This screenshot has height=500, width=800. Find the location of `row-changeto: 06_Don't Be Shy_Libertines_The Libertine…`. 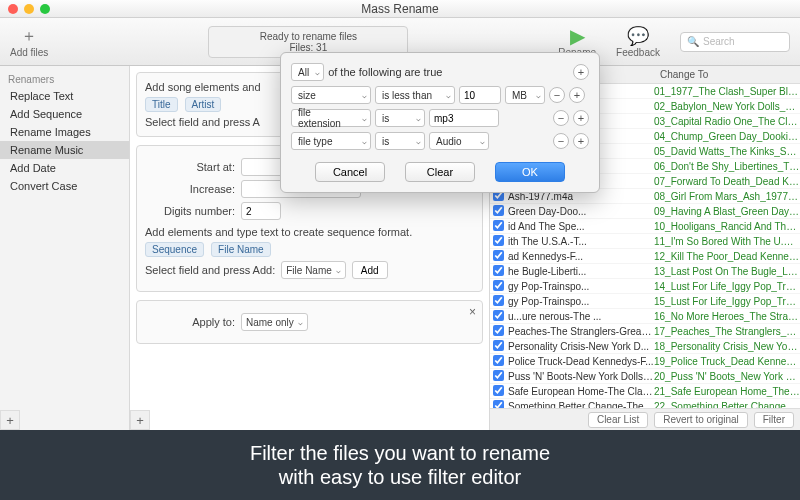

row-changeto: 06_Don't Be Shy_Libertines_The Libertine… is located at coordinates (727, 166).